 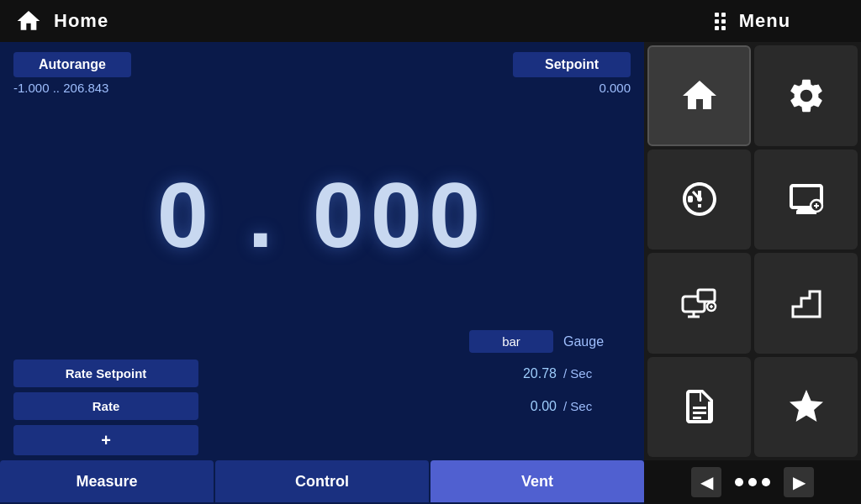 What do you see at coordinates (806, 96) in the screenshot?
I see `sidebar-item-settings` at bounding box center [806, 96].